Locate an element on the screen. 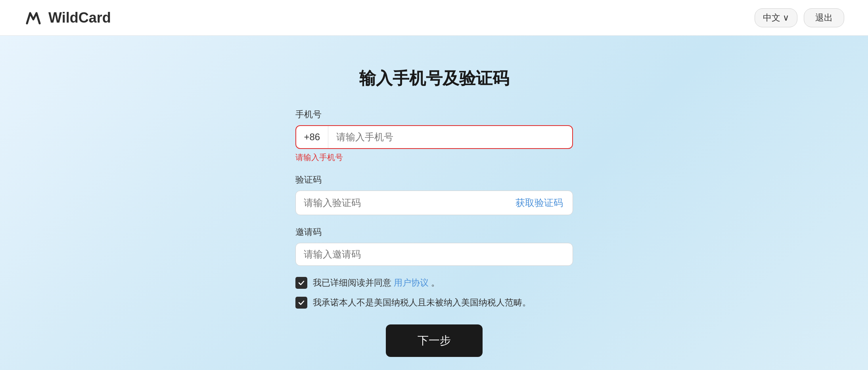 Image resolution: width=868 pixels, height=370 pixels. invite-input is located at coordinates (434, 254).